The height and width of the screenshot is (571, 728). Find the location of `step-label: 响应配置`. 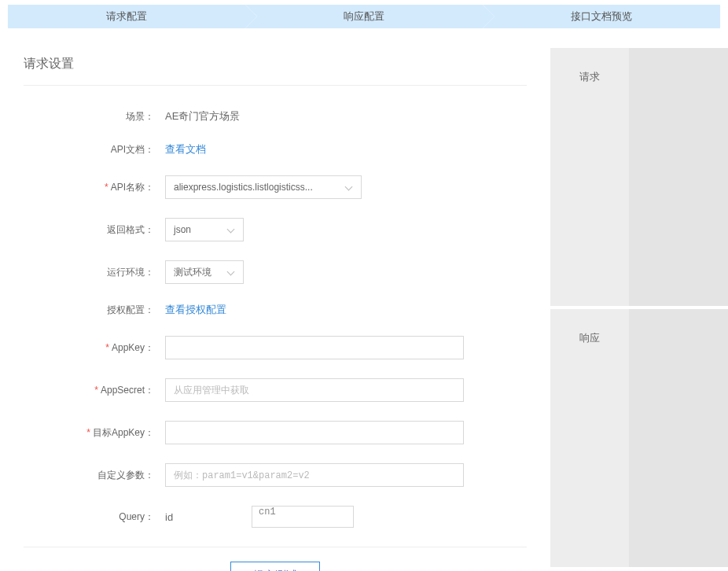

step-label: 响应配置 is located at coordinates (364, 17).